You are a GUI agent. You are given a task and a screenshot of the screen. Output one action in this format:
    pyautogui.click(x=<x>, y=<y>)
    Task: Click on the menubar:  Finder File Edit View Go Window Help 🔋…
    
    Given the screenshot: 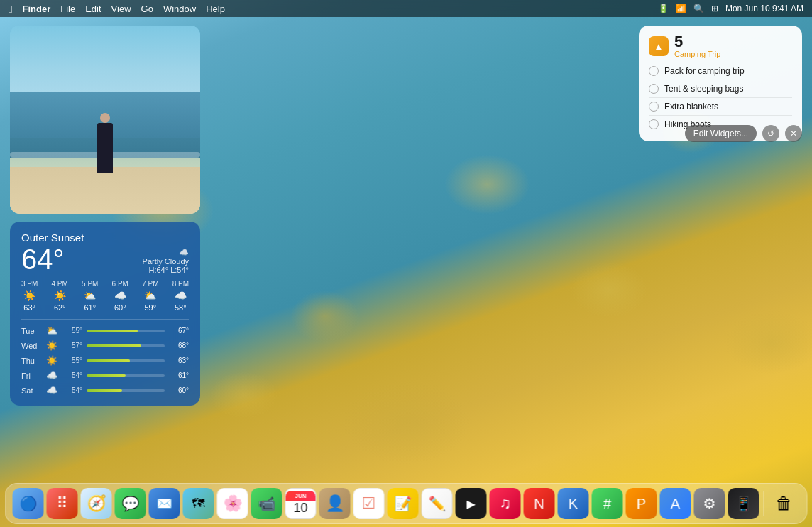 What is the action you would take?
    pyautogui.click(x=406, y=9)
    